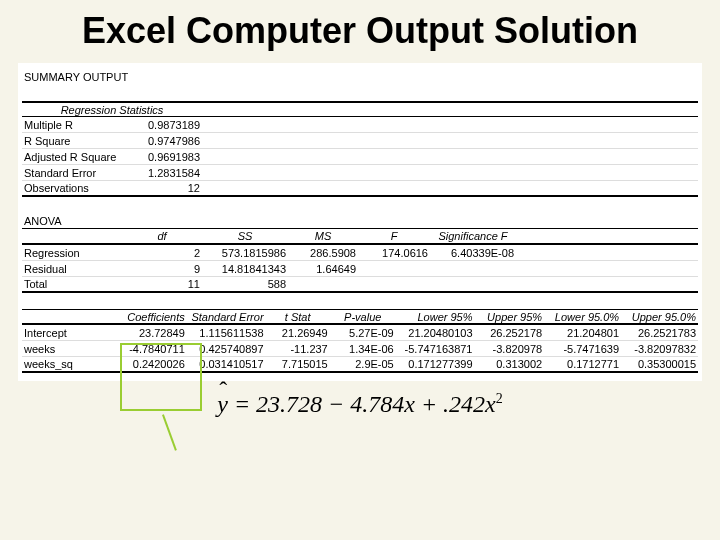  I want to click on coef-h-p: P-value, so click(363, 317).